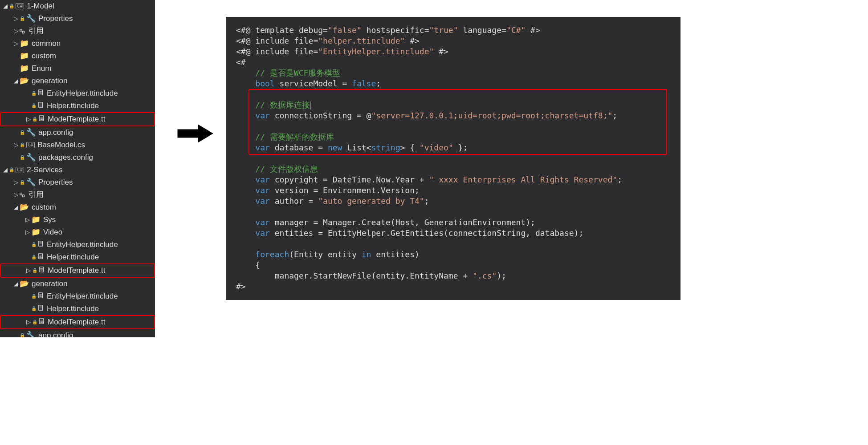 The width and height of the screenshot is (868, 445). What do you see at coordinates (49, 220) in the screenshot?
I see `folder-label: Sys` at bounding box center [49, 220].